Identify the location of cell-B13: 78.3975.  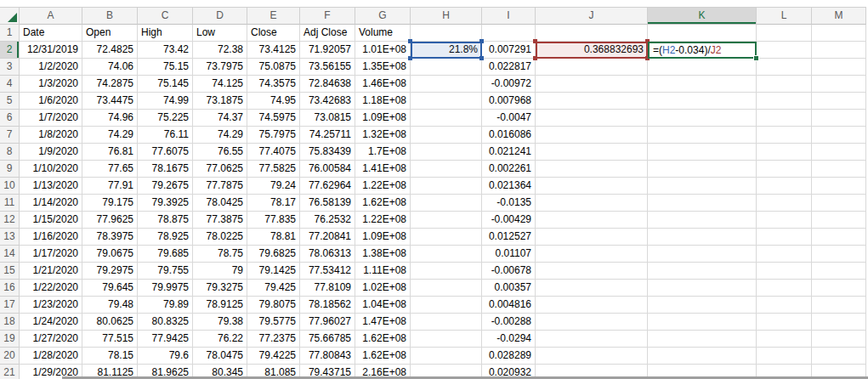
(111, 237).